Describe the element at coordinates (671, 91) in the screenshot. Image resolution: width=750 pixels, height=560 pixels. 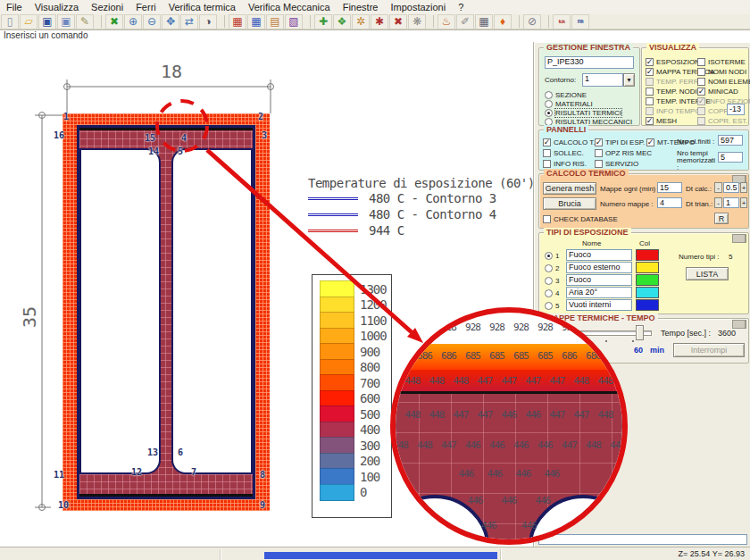
I see `checkbox-temp-nodi: TEMP. NODI` at that location.